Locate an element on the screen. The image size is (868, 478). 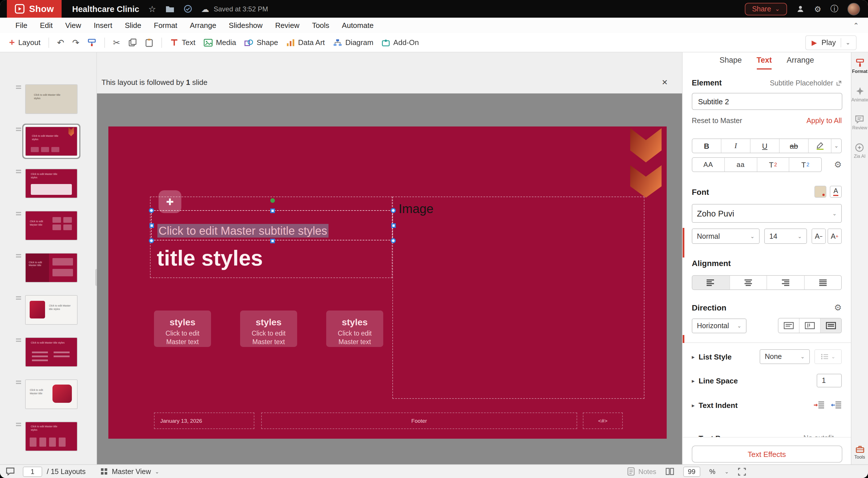
expand-text-box-icon: ▸ is located at coordinates (693, 436).